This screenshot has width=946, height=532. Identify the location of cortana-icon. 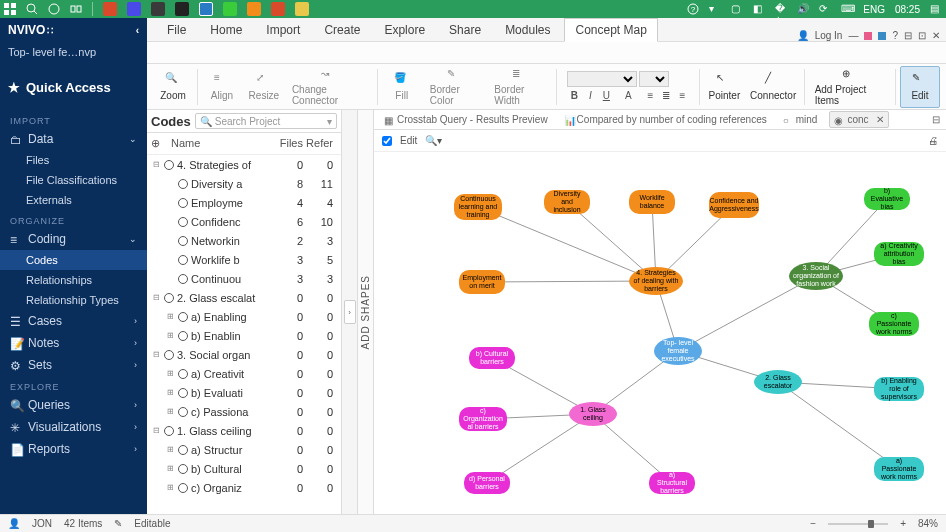
(54, 9).